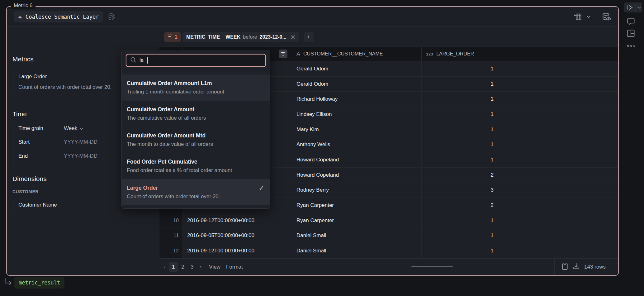  What do you see at coordinates (196, 83) in the screenshot?
I see `dropdown-option-title: Cumulative Order Ammount L1m` at bounding box center [196, 83].